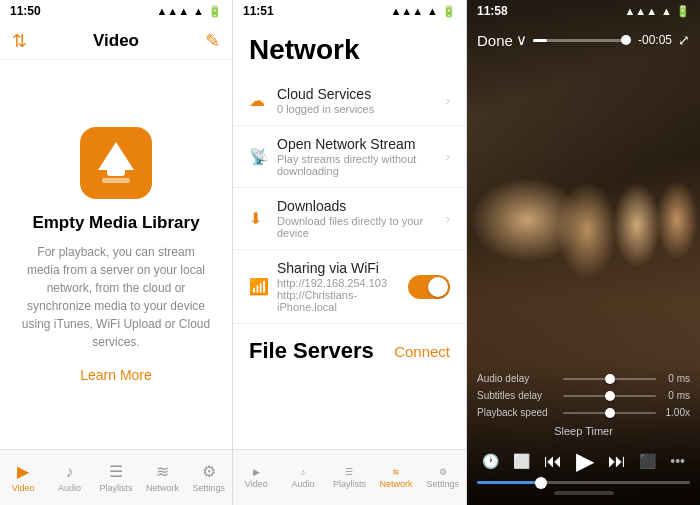 This screenshot has height=505, width=700. Describe the element at coordinates (20, 41) in the screenshot. I see `sort-icon: ⇅` at that location.